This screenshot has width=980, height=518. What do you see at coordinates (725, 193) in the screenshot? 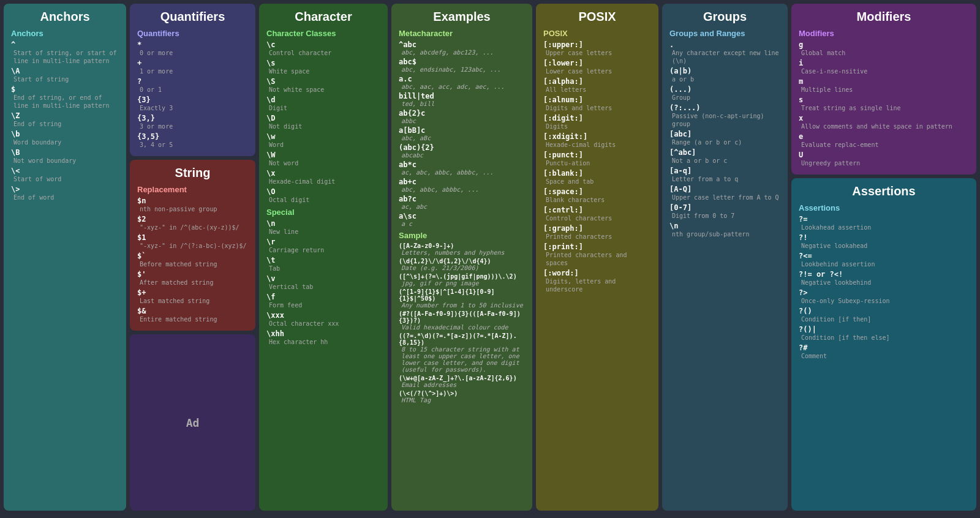
I see `list-item: [A-Q]Upper case letter from A to Q` at bounding box center [725, 193].